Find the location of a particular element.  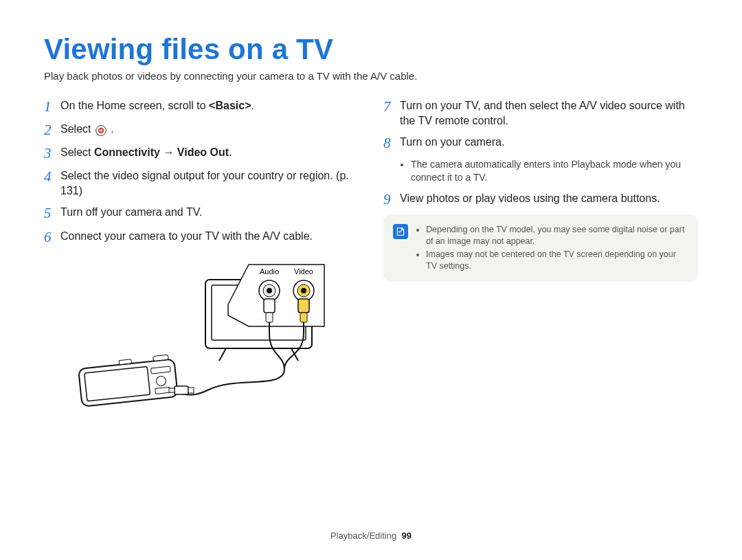

sub-bullet: The camera automatically enters into Pla… is located at coordinates (554, 171).